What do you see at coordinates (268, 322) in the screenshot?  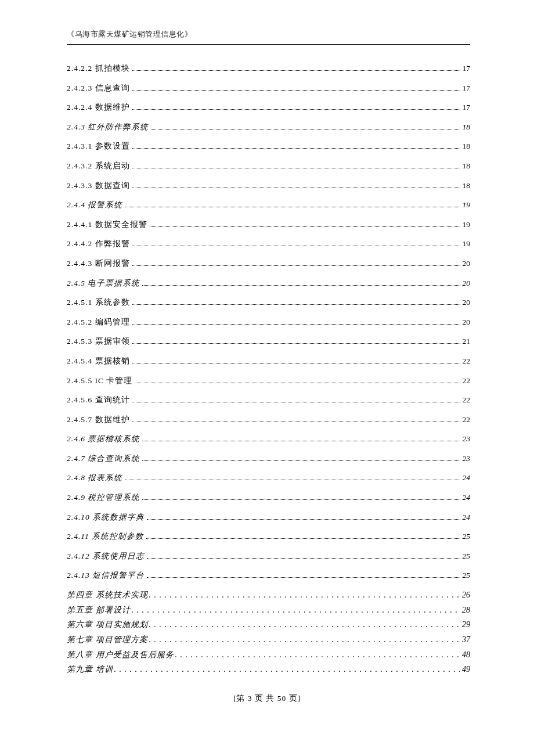 I see `toc-entry: 2.4.5.2 编码管理20` at bounding box center [268, 322].